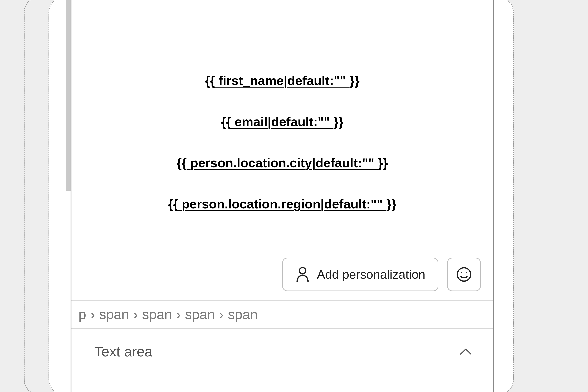 This screenshot has height=392, width=588. I want to click on accordion-label: Text area, so click(123, 352).